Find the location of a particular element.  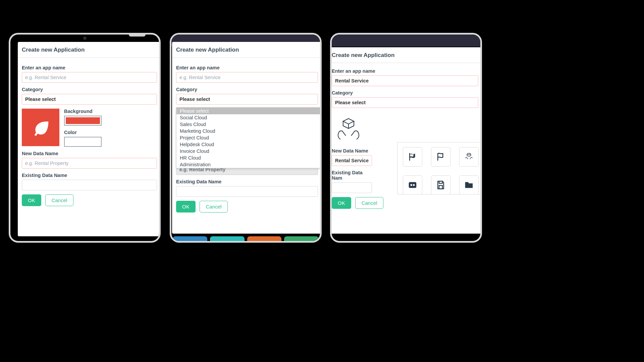

icon-preview is located at coordinates (348, 129).